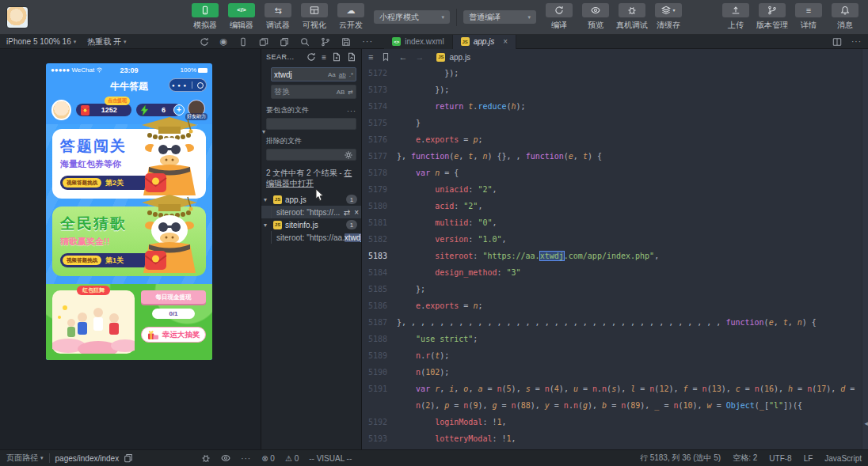 The height and width of the screenshot is (466, 868). Describe the element at coordinates (611, 405) in the screenshot. I see `code-line: n(2), p = n(9), g = n(88), y = n.n(g), b…` at that location.